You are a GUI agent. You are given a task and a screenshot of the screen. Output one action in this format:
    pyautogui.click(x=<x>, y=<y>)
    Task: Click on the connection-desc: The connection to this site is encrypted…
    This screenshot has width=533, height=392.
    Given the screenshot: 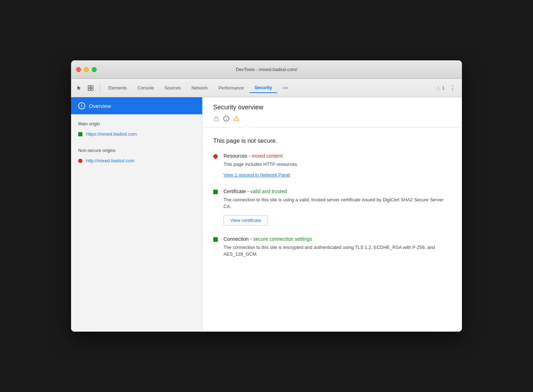 What is the action you would take?
    pyautogui.click(x=338, y=251)
    